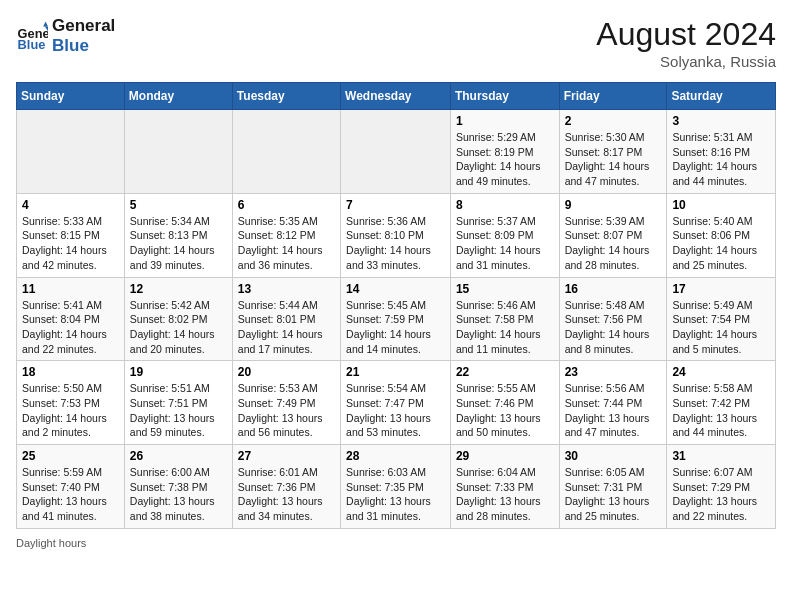  I want to click on calendar-week-row: 11Sunrise: 5:41 AM Sunset: 8:04 PM Dayli…, so click(396, 319).